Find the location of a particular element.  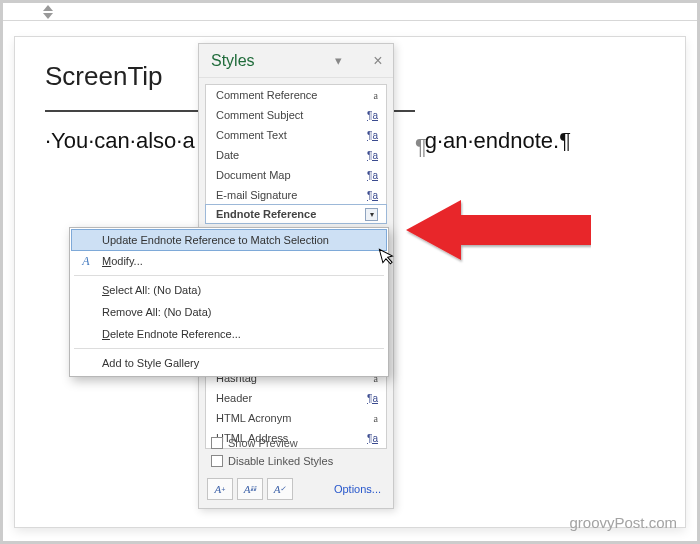

style-item-endnote-reference: Endnote Reference ▾ is located at coordinates (296, 214).